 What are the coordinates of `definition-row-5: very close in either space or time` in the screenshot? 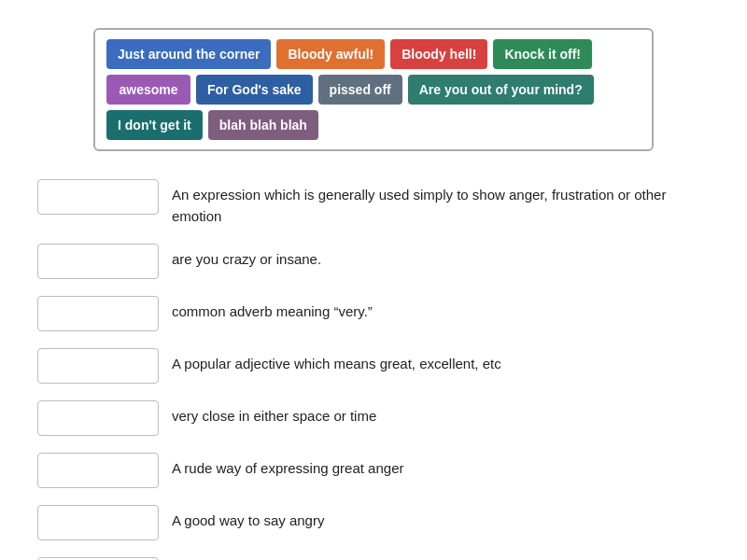 It's located at (374, 418).